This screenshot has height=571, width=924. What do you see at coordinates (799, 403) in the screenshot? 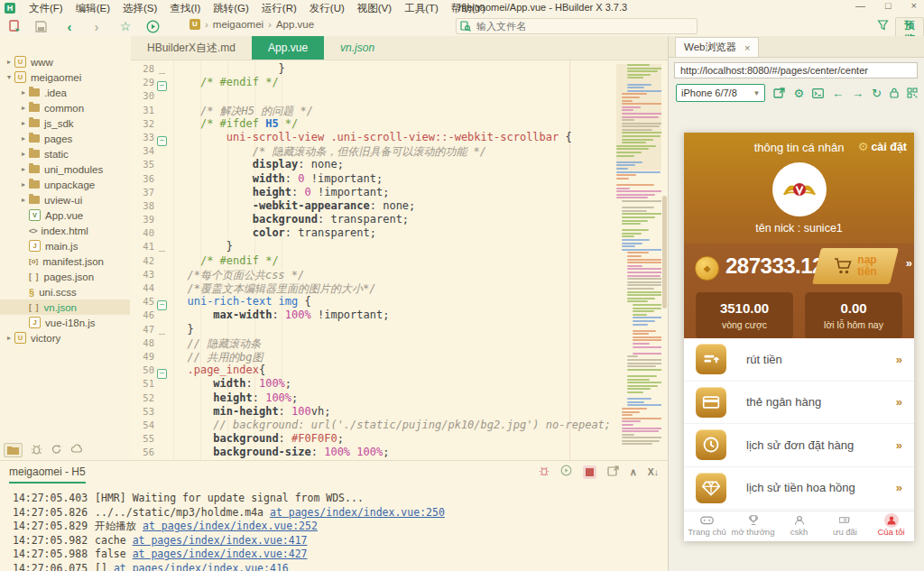
I see `menu-item-thẻ-ngân-hàng: thẻ ngân hàng»` at bounding box center [799, 403].